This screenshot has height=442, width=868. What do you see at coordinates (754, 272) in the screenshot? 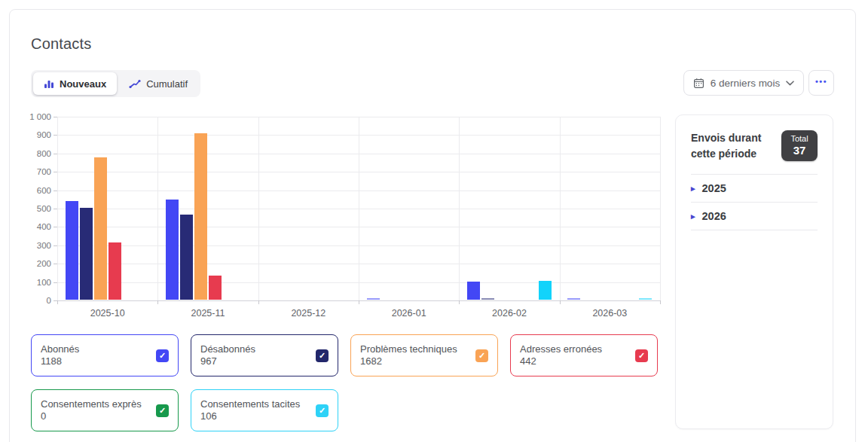
I see `sendings-summary-panel: Envois durant cette période Total 37 ▸20…` at bounding box center [754, 272].